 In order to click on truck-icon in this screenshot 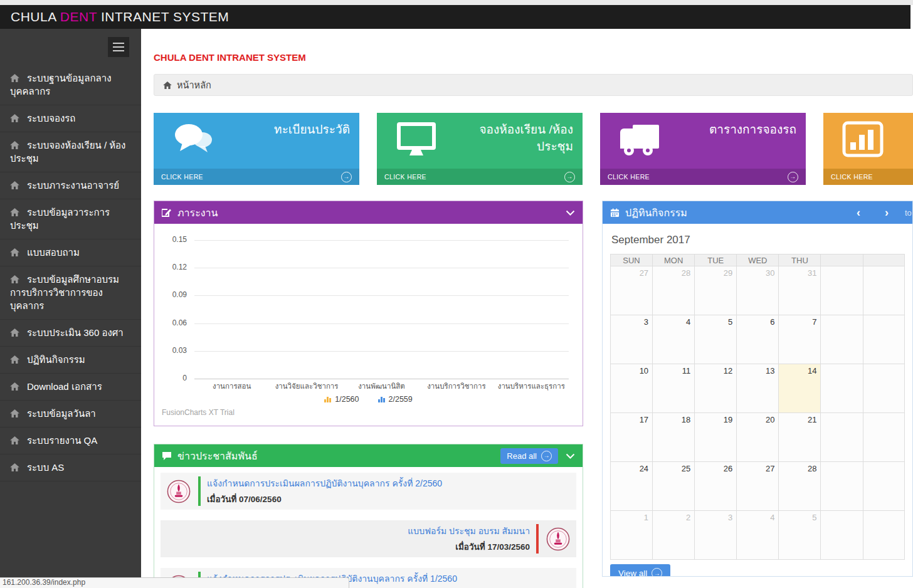, I will do `click(640, 141)`.